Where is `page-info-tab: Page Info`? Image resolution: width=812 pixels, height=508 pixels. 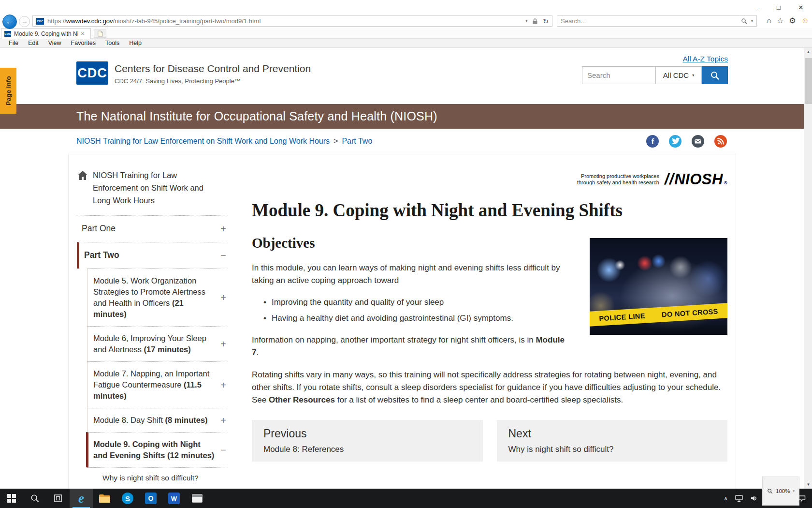 page-info-tab: Page Info is located at coordinates (8, 91).